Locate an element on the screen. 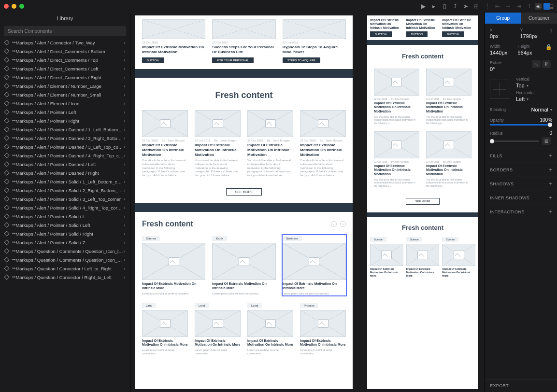  borders-section: Borders+ is located at coordinates (521, 170).